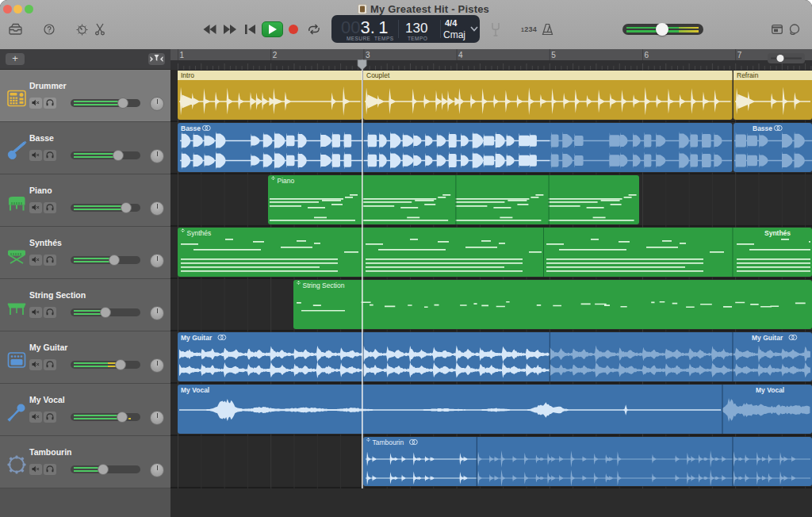 The image size is (812, 517). Describe the element at coordinates (389, 442) in the screenshot. I see `svg-text: Tambourin` at that location.